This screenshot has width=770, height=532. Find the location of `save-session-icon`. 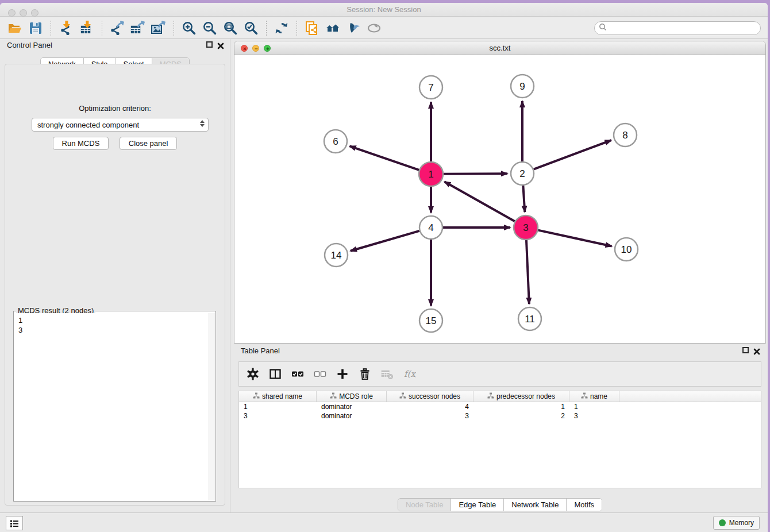

save-session-icon is located at coordinates (36, 28).